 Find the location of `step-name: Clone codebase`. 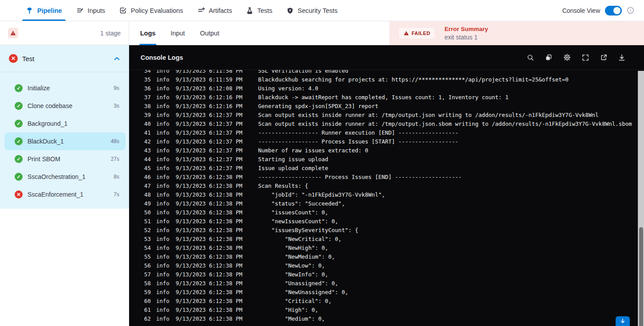

step-name: Clone codebase is located at coordinates (50, 106).